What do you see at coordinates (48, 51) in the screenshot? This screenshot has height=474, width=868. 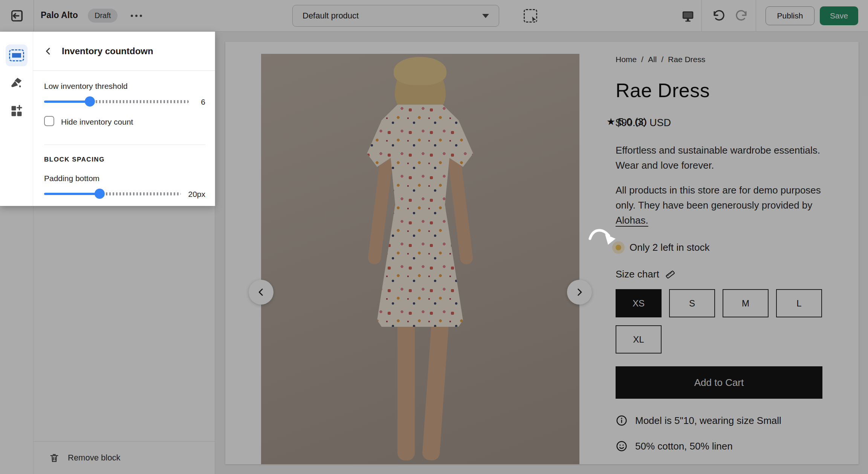 I see `back-button` at bounding box center [48, 51].